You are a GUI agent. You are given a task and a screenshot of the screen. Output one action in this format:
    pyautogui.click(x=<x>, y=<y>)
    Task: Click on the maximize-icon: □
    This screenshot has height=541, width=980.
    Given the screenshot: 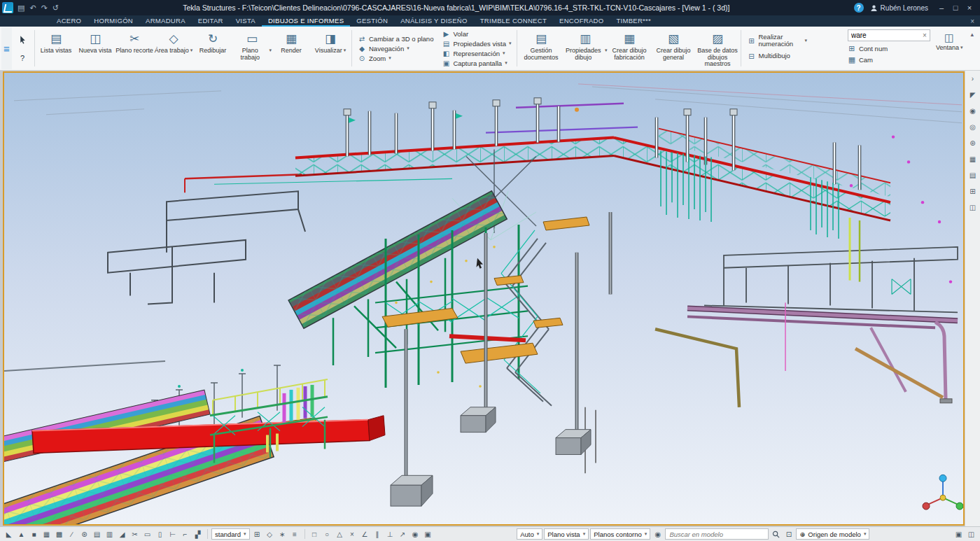 What is the action you would take?
    pyautogui.click(x=955, y=8)
    